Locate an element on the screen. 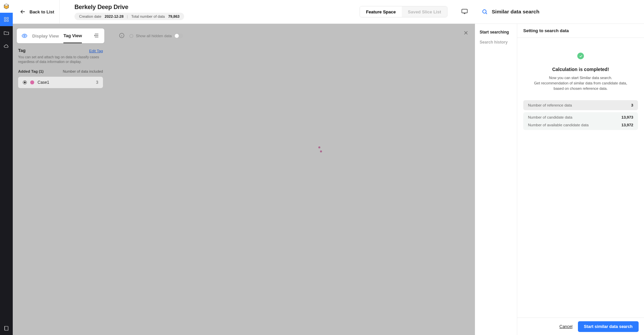  view-tabs: Display View Tag View is located at coordinates (60, 36).